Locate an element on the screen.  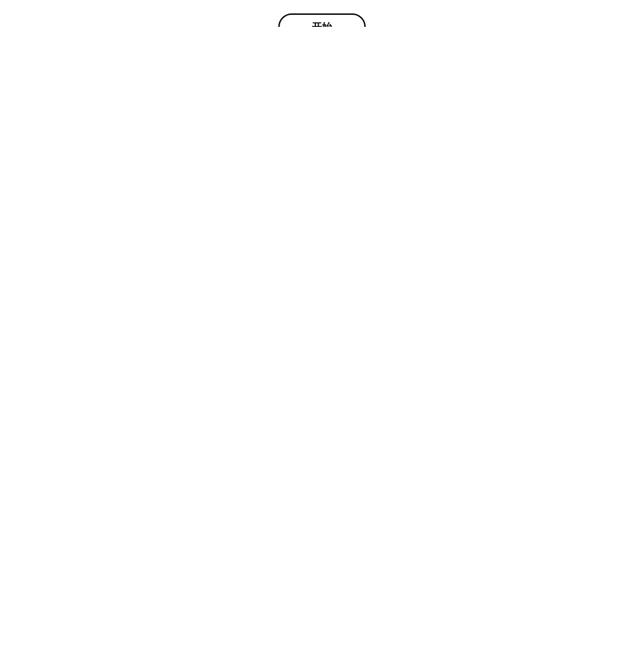
start-terminator: 开始 is located at coordinates (322, 20).